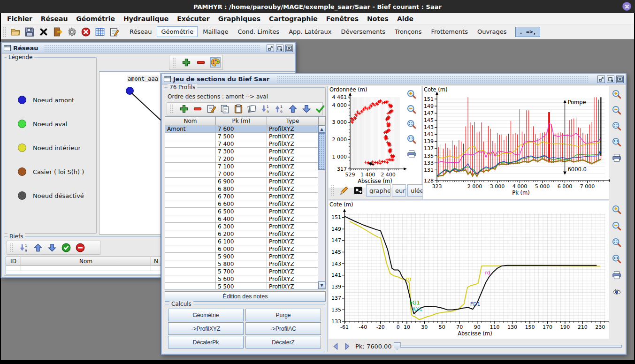  I want to click on visibility-eye-icon, so click(617, 292).